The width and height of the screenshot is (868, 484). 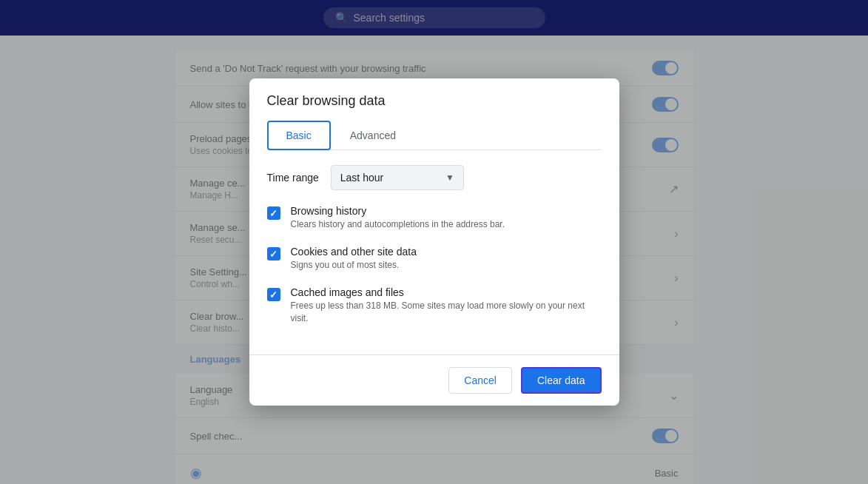 I want to click on cancel-button: Cancel, so click(x=480, y=380).